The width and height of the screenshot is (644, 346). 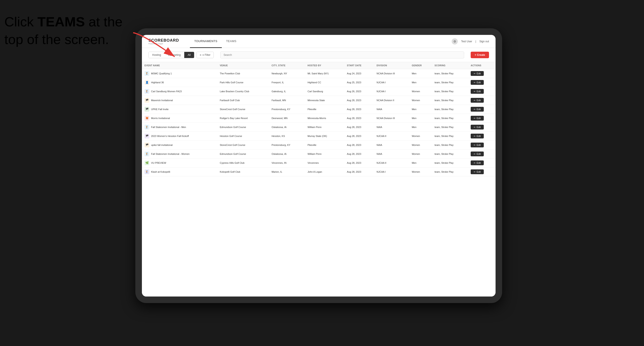 I want to click on all-btn: All, so click(x=189, y=55).